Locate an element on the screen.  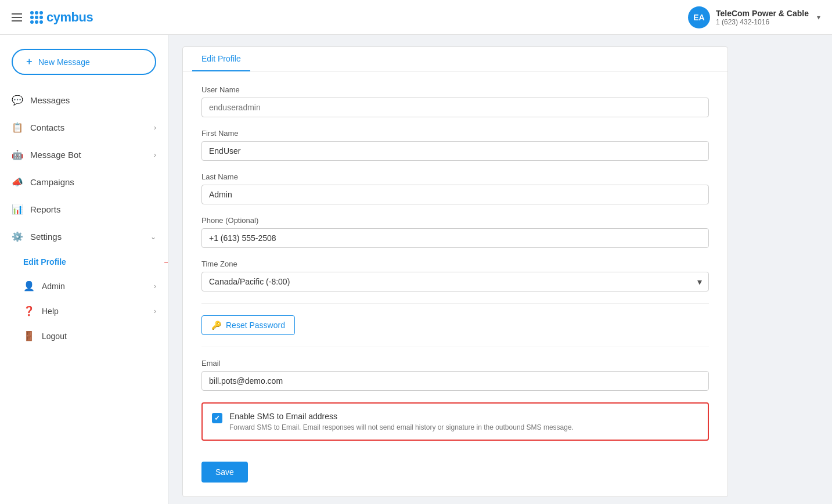
sidebar-item-admin: 👤 Admin › is located at coordinates (84, 286).